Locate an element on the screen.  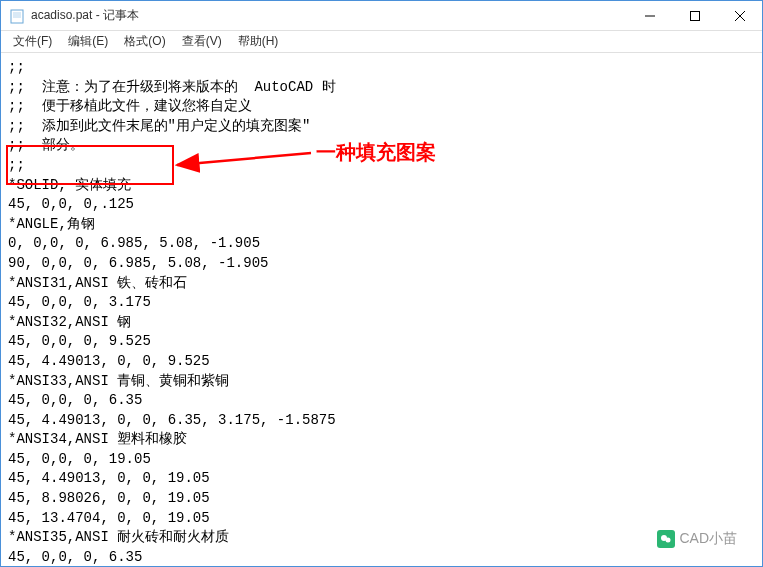
titlebar: acadiso.pat - 记事本 is located at coordinates (382, 16).